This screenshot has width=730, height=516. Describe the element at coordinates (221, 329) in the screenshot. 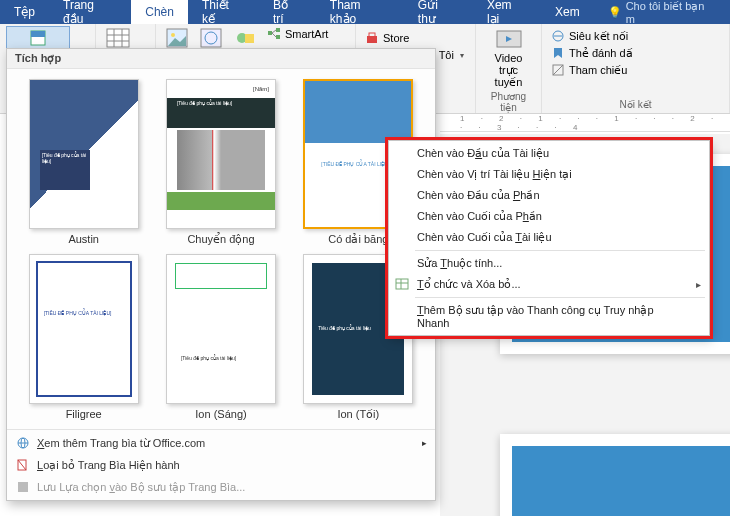

I see `thumb-ion-light: [Tiêu đề phụ của tài liệu]` at that location.